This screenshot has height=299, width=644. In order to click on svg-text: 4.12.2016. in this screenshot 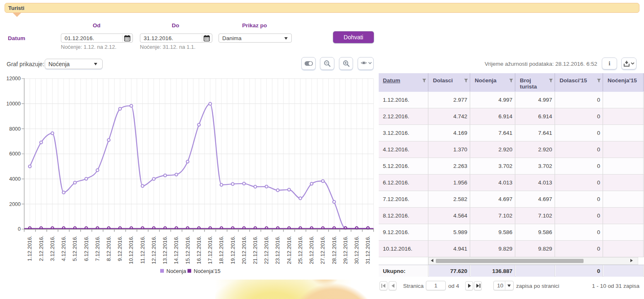, I will do `click(64, 248)`.